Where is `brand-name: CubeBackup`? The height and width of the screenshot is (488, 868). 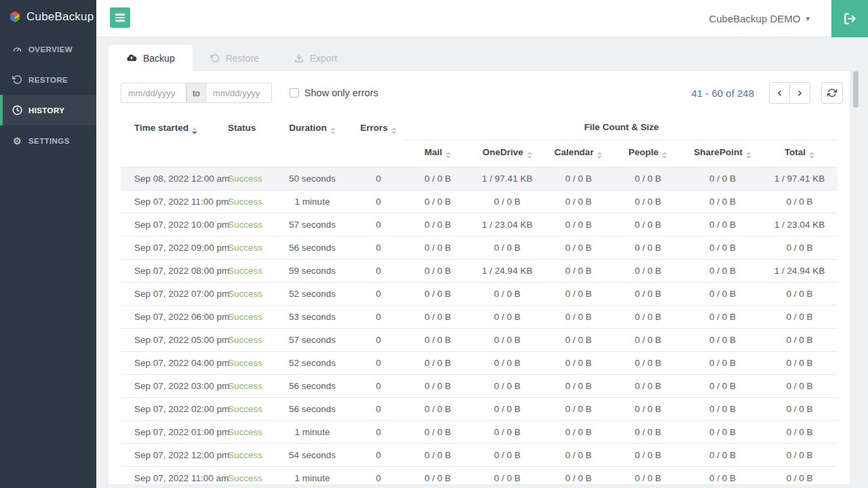
brand-name: CubeBackup is located at coordinates (60, 17).